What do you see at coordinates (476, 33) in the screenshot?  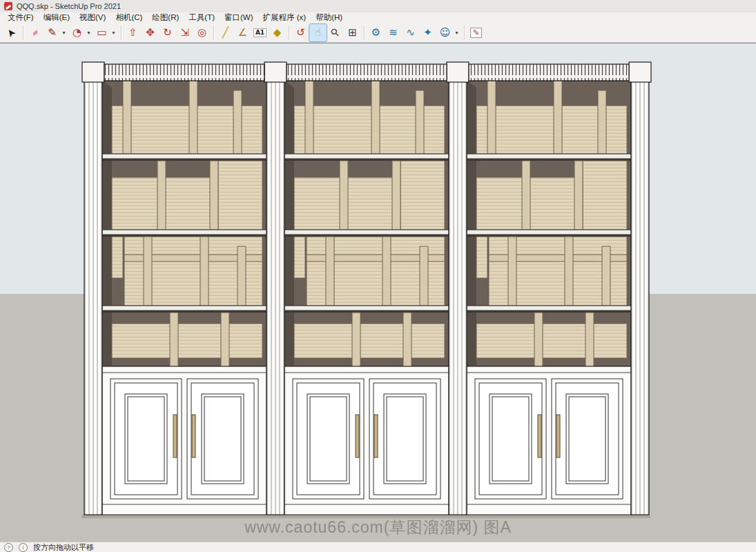 I see `style-edit-button-icon: ✎` at bounding box center [476, 33].